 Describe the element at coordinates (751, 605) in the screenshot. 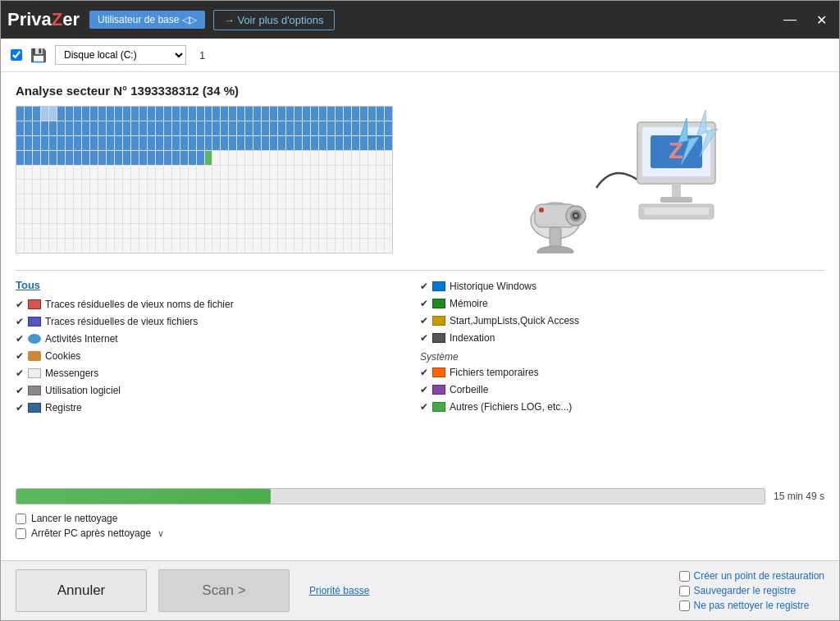

I see `no-clean-registry-label: Ne pas nettoyer le registre` at that location.